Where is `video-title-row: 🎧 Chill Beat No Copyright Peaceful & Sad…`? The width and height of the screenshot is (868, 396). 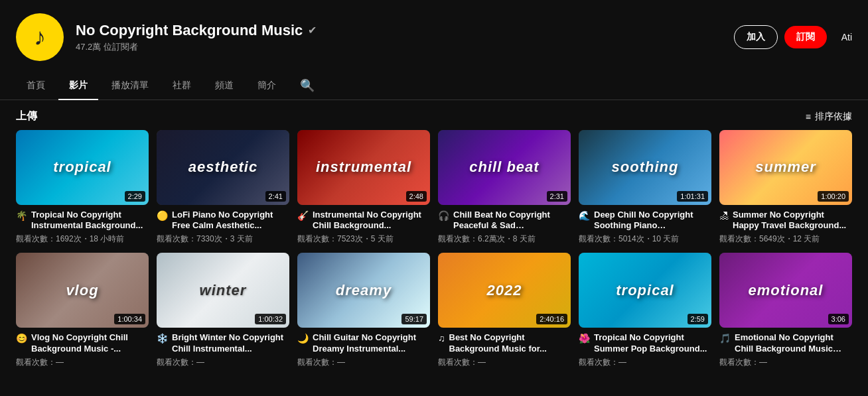
video-title-row: 🎧 Chill Beat No Copyright Peaceful & Sad… is located at coordinates (504, 221).